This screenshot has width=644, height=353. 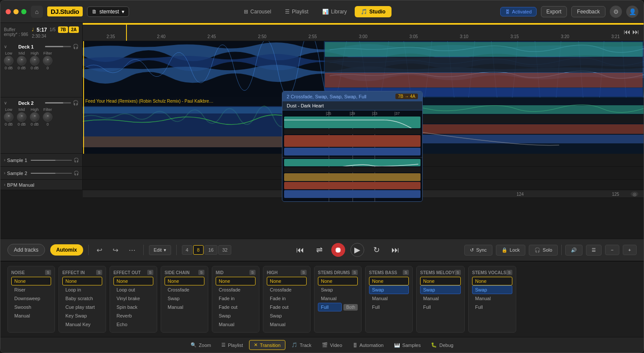 What do you see at coordinates (267, 345) in the screenshot?
I see `bb-transition: ✕ Transition` at bounding box center [267, 345].